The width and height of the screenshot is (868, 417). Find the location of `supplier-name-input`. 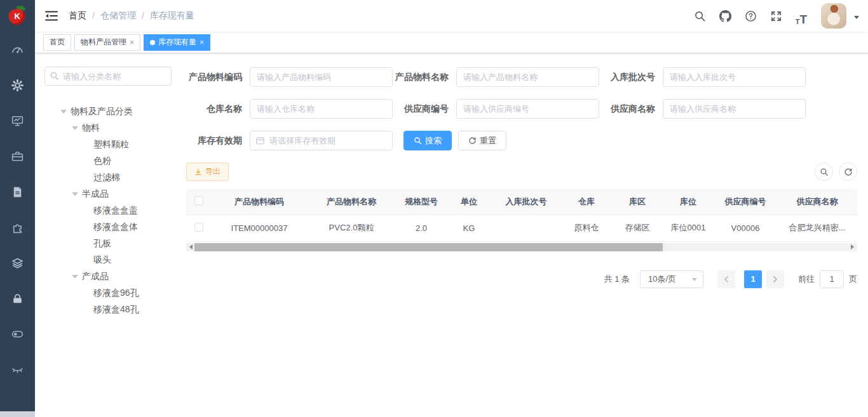

supplier-name-input is located at coordinates (735, 109).